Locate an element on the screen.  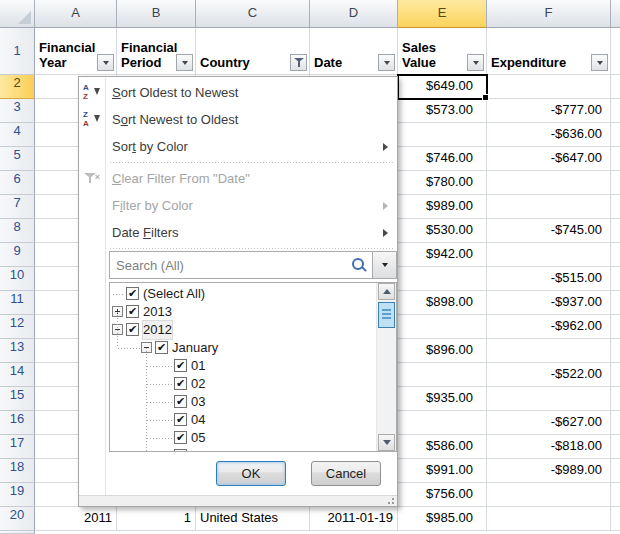
field-header-A: Financial Year is located at coordinates (76, 52).